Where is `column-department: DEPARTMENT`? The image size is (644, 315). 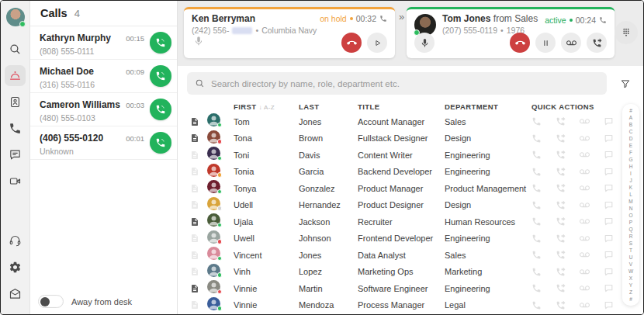
column-department: DEPARTMENT is located at coordinates (488, 107).